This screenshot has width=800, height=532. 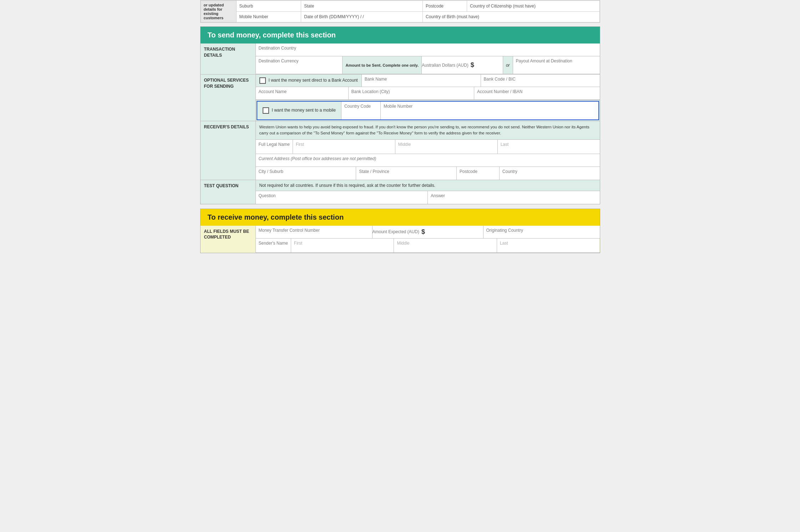 I want to click on mobile-fields: Country Code Mobile Number, so click(x=470, y=111).